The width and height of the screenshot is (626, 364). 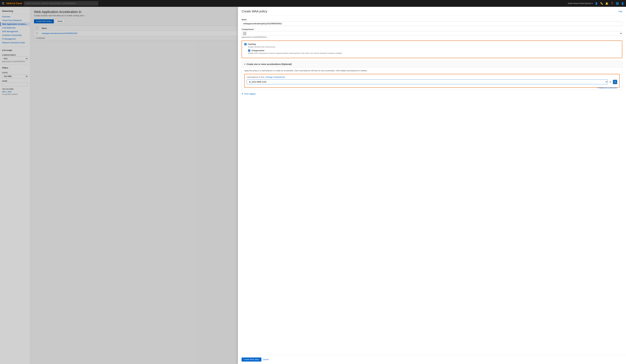 I want to click on caching-checkbox, so click(x=245, y=44).